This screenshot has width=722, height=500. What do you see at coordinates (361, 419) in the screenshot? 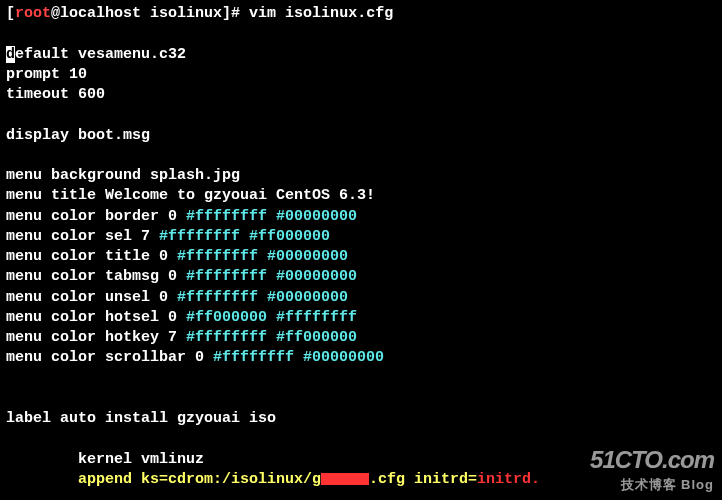
I see `vim-line-label: label auto install gzyouai iso` at bounding box center [361, 419].